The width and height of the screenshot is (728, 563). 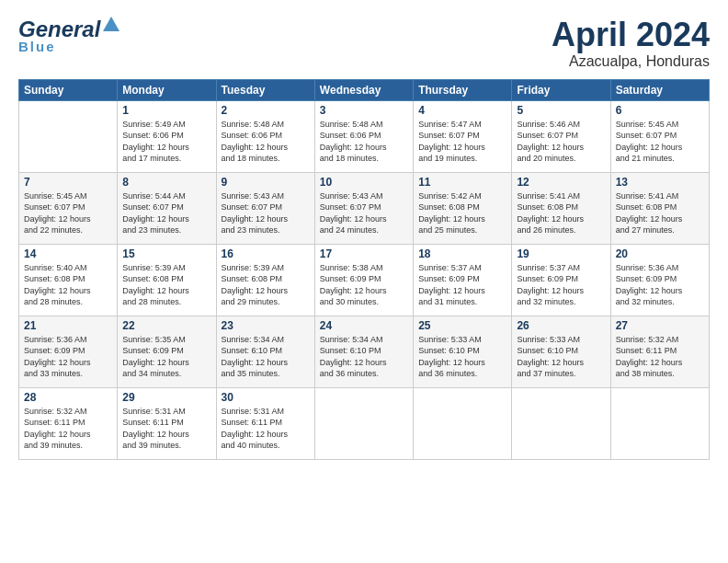 I want to click on calendar-cell: 16Sunrise: 5:39 AM Sunset: 6:08 PM Dayli…, so click(x=265, y=280).